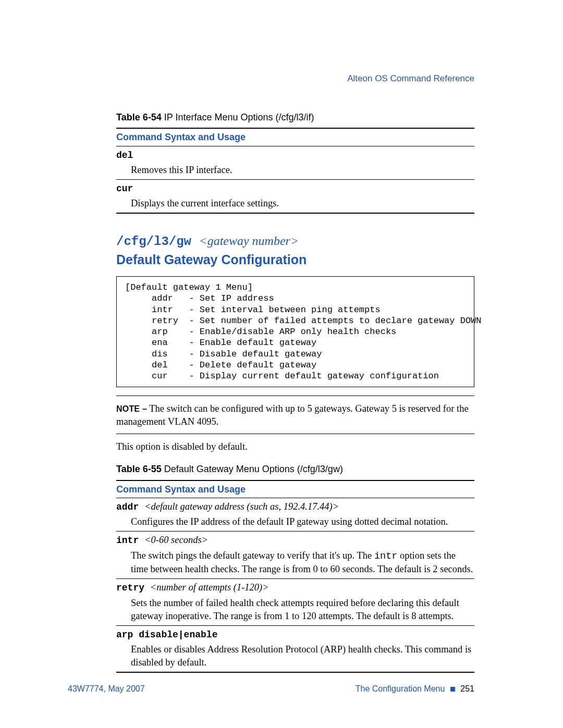 Image resolution: width=563 pixels, height=728 pixels. What do you see at coordinates (302, 563) in the screenshot?
I see `cmd-intr-desc: The switch pings the default gateway to …` at bounding box center [302, 563].